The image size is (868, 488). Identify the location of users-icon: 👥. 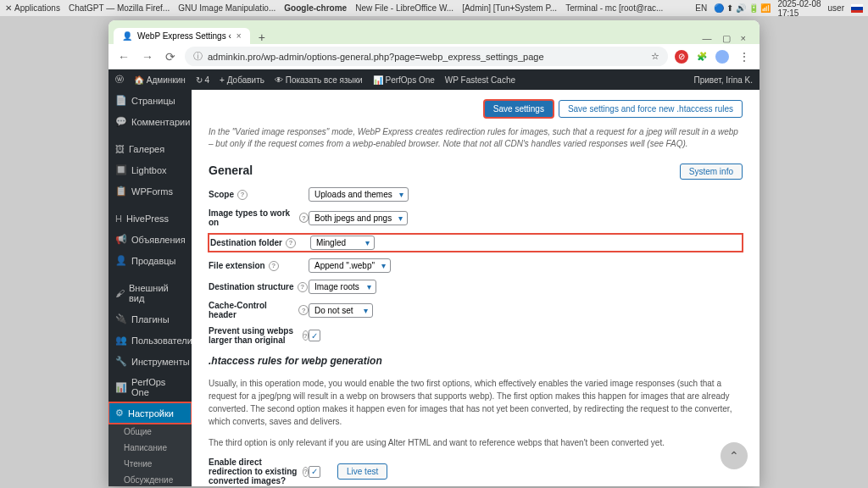
(121, 341).